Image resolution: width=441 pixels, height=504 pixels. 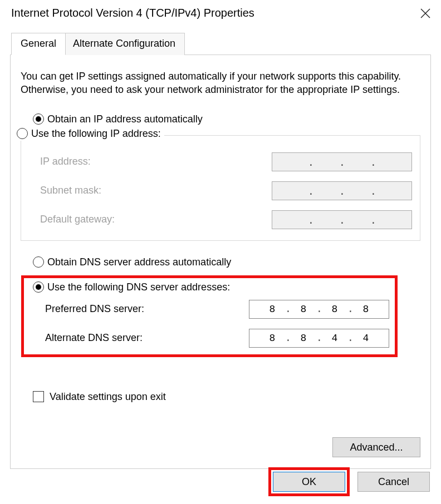 I want to click on ip-auto-label: Obtain an IP address automatically, so click(x=125, y=119).